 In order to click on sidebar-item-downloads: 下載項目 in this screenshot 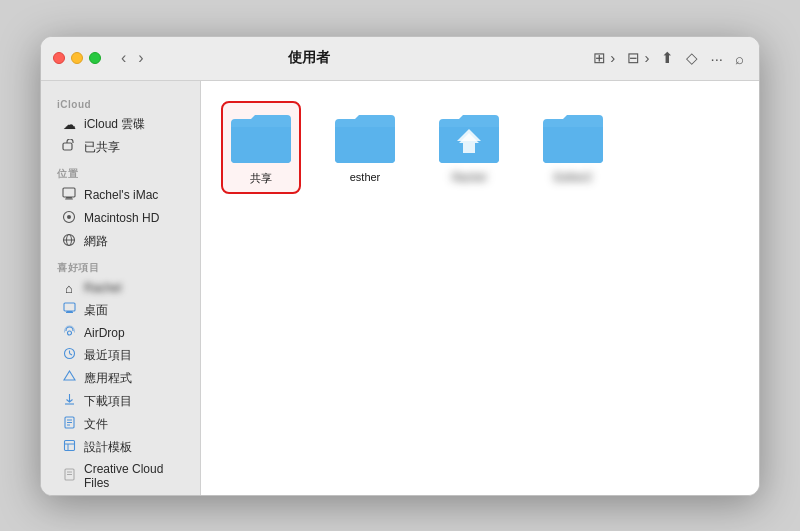, I will do `click(120, 402)`.